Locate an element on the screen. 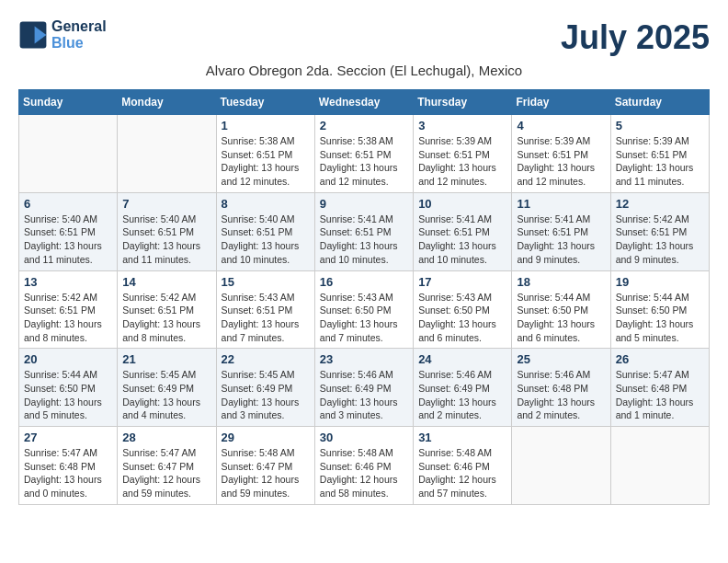  day-number: 15 is located at coordinates (266, 282).